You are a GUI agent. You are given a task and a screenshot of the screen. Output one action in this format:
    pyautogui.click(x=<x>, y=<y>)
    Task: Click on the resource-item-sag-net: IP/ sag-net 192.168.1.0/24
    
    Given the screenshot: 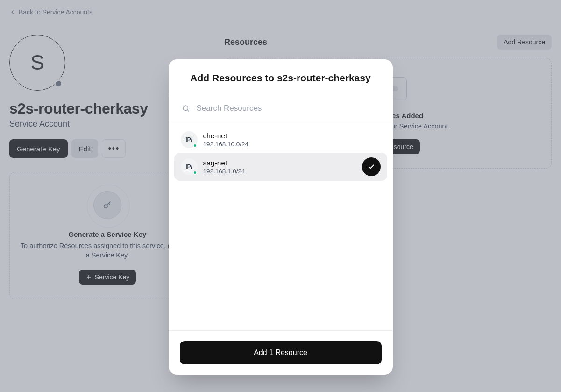 What is the action you would take?
    pyautogui.click(x=281, y=167)
    